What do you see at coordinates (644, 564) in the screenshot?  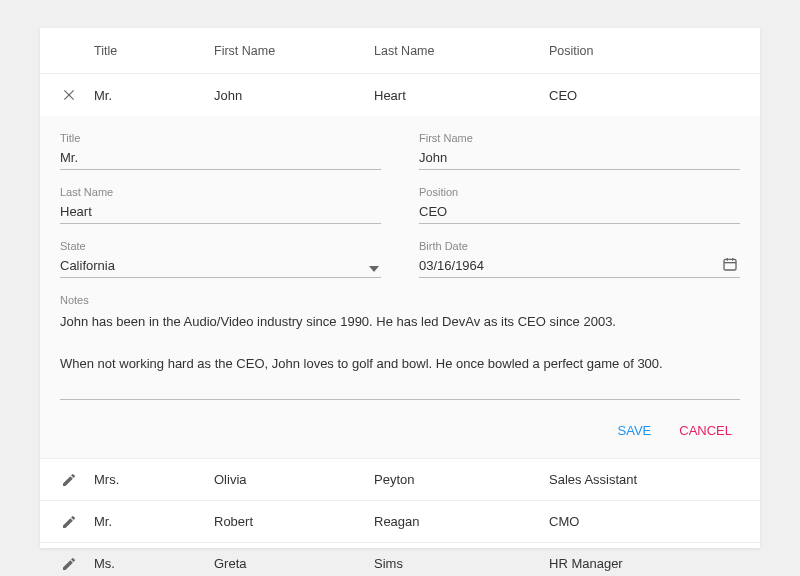 I see `cell-position: HR Manager` at bounding box center [644, 564].